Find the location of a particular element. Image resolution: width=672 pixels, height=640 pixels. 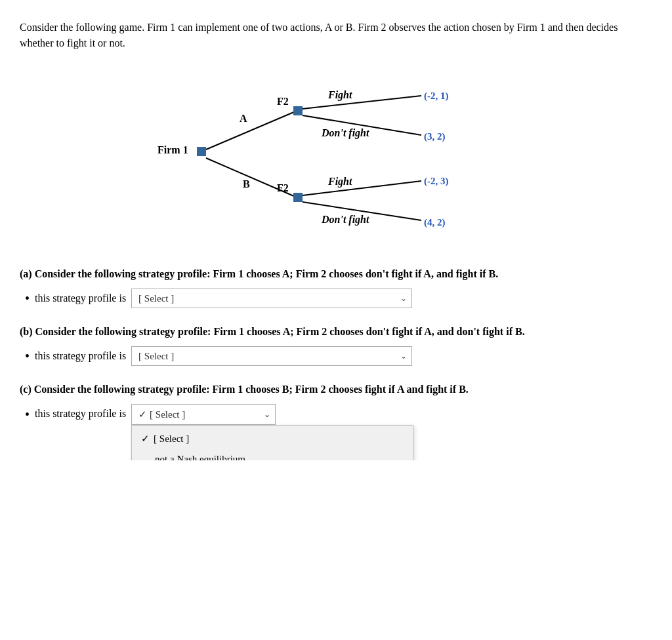

section-b-text: Consider the following strategy profile:… is located at coordinates (280, 332).